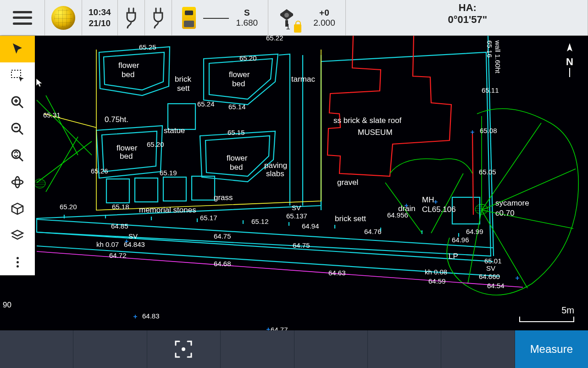  I want to click on mouse-cursor-icon, so click(39, 83).